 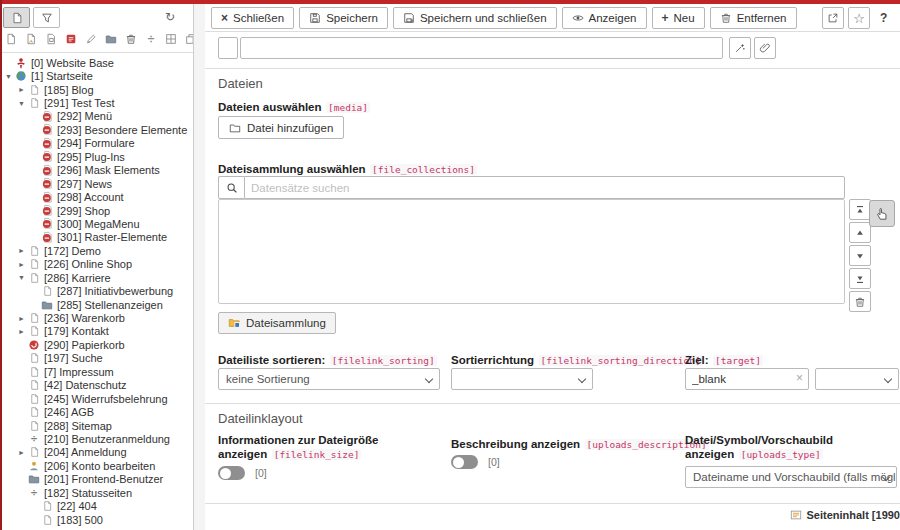 I want to click on tree-node-label: [236] Warenkorb, so click(x=84, y=318).